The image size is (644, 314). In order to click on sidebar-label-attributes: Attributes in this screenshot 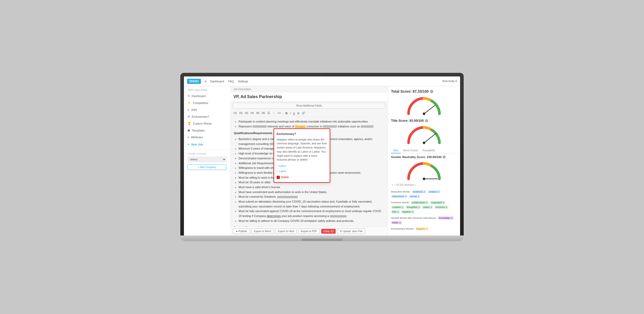, I will do `click(197, 137)`.